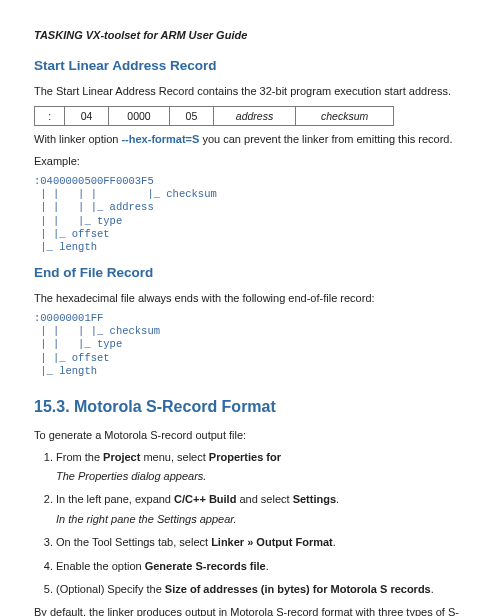  What do you see at coordinates (250, 162) in the screenshot?
I see `example-label: Example:` at bounding box center [250, 162].